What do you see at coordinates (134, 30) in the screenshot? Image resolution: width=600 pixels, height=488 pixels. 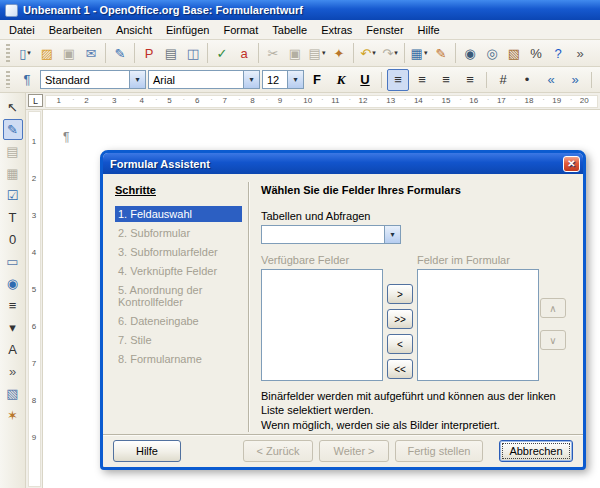 I see `menu-ansicht: Ansicht` at bounding box center [134, 30].